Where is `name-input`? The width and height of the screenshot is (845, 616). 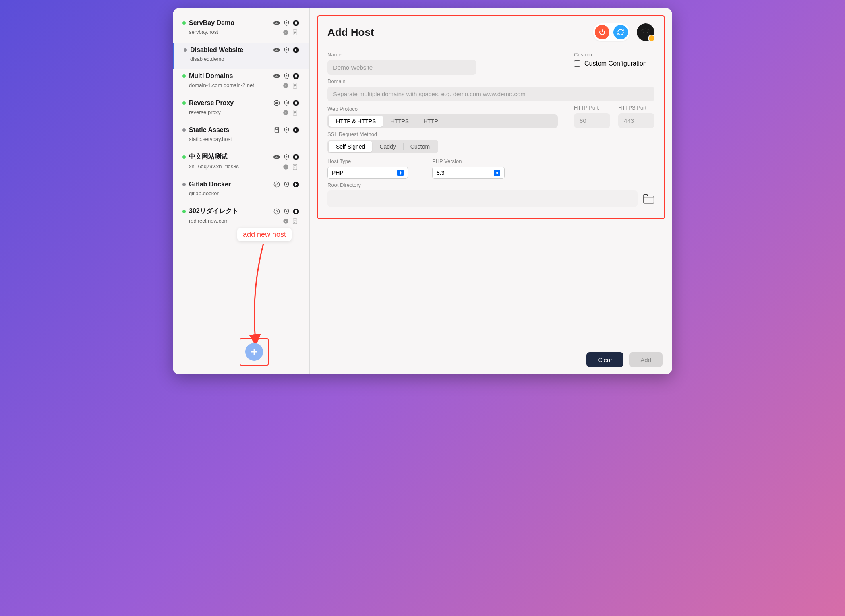
name-input is located at coordinates (402, 68).